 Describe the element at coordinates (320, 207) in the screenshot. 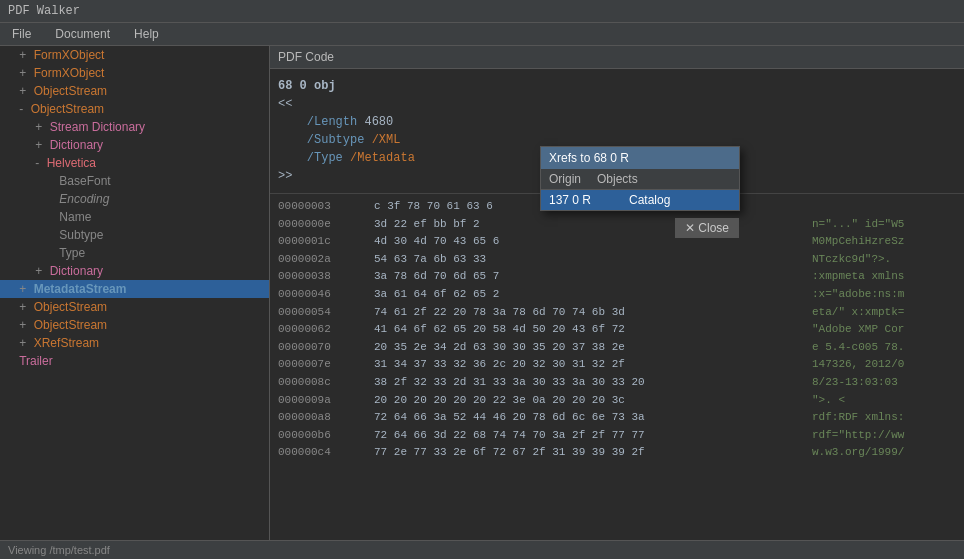

I see `hex-addr: 00000003` at that location.